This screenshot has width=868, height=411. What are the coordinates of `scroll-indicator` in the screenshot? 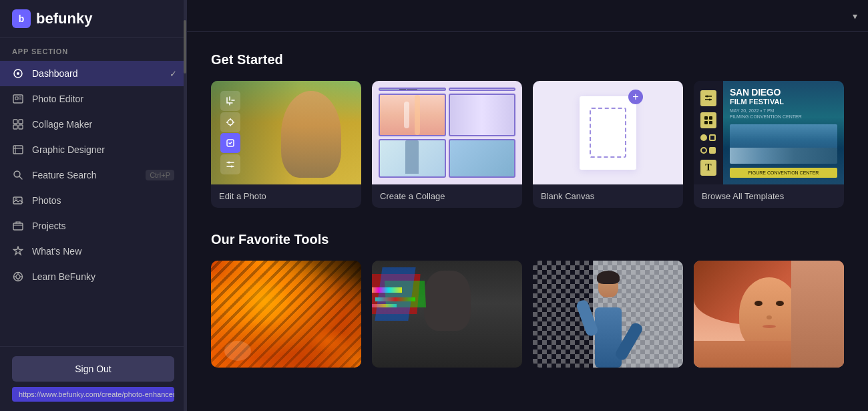 It's located at (185, 206).